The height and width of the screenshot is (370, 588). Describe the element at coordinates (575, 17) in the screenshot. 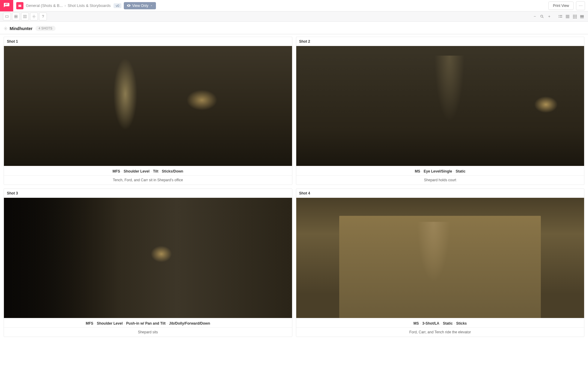

I see `layout-grid-button` at that location.